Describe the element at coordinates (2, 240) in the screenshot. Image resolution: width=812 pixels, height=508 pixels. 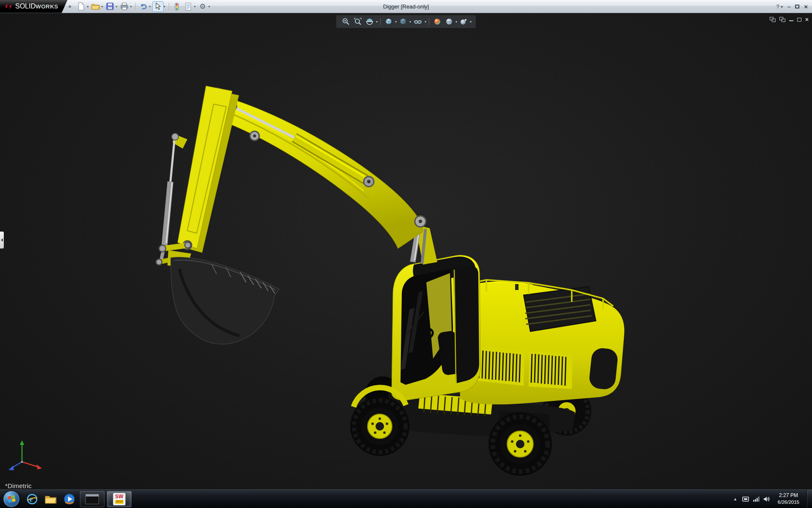
I see `feature-panel-splitter-tab` at that location.